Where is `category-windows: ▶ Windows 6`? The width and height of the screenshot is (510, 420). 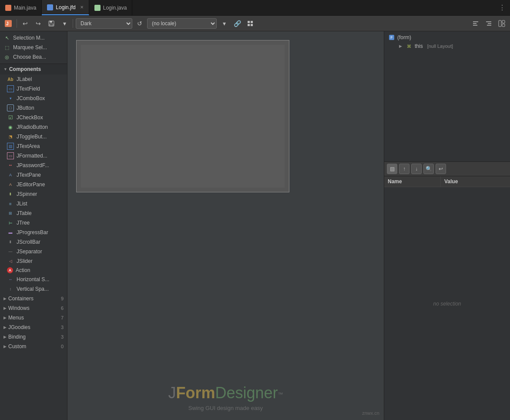 category-windows: ▶ Windows 6 is located at coordinates (34, 308).